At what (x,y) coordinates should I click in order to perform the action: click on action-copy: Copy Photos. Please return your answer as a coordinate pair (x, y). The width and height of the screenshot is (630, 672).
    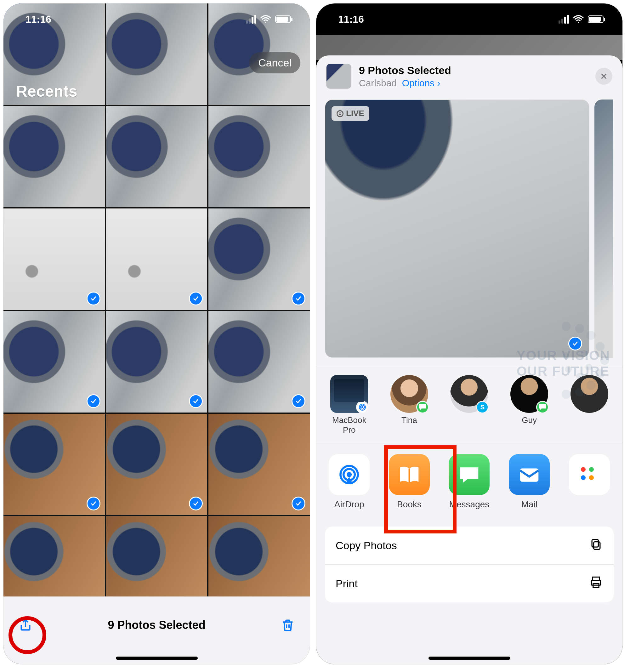
    Looking at the image, I should click on (469, 546).